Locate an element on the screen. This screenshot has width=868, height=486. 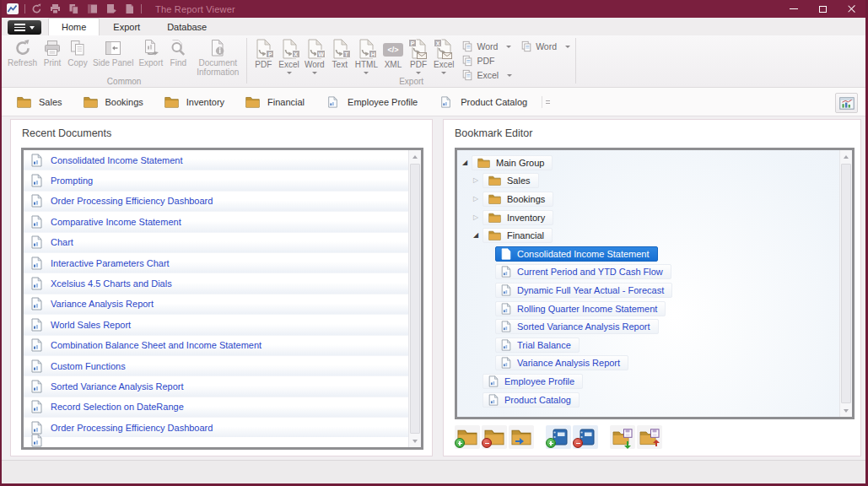
recent-document-link: Prompting is located at coordinates (216, 181).